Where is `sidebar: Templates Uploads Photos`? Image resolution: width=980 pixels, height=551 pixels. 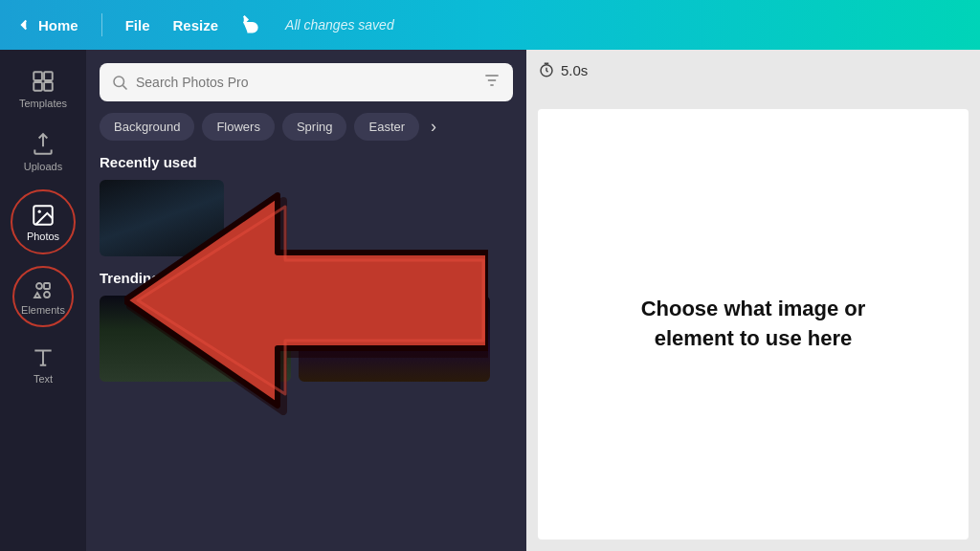
sidebar: Templates Uploads Photos is located at coordinates (43, 300).